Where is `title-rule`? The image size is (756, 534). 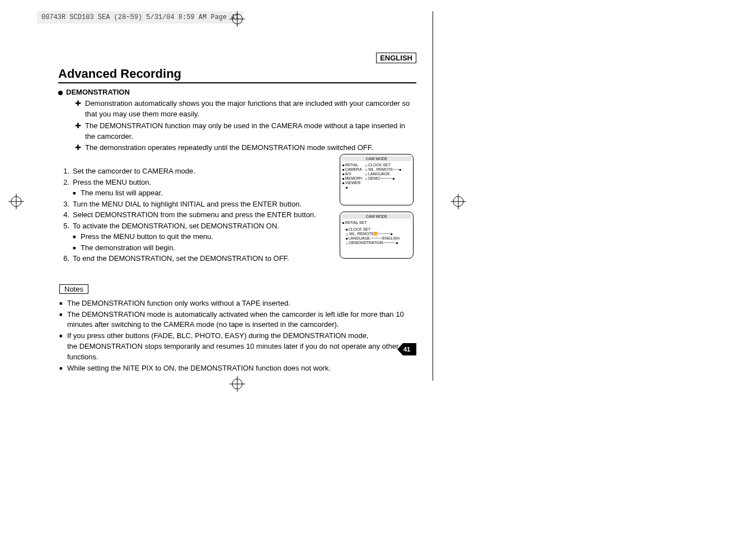
title-rule is located at coordinates (237, 83).